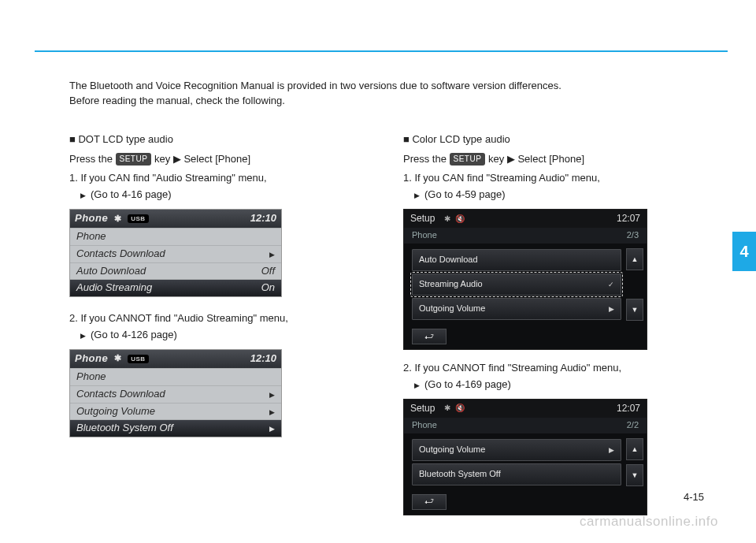 The image size is (756, 543). I want to click on right-heading: ■ Color LCD type audio, so click(543, 140).